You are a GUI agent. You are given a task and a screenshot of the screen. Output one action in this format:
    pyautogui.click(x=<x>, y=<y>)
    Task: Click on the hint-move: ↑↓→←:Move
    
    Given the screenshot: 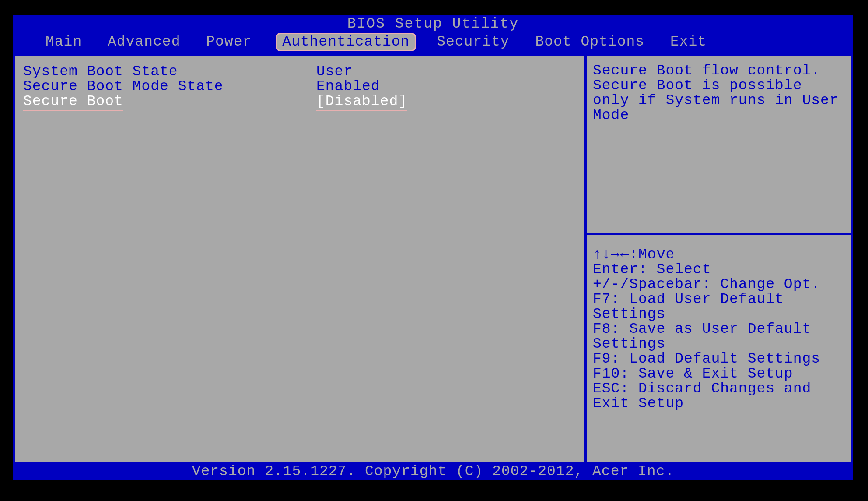 What is the action you would take?
    pyautogui.click(x=719, y=255)
    